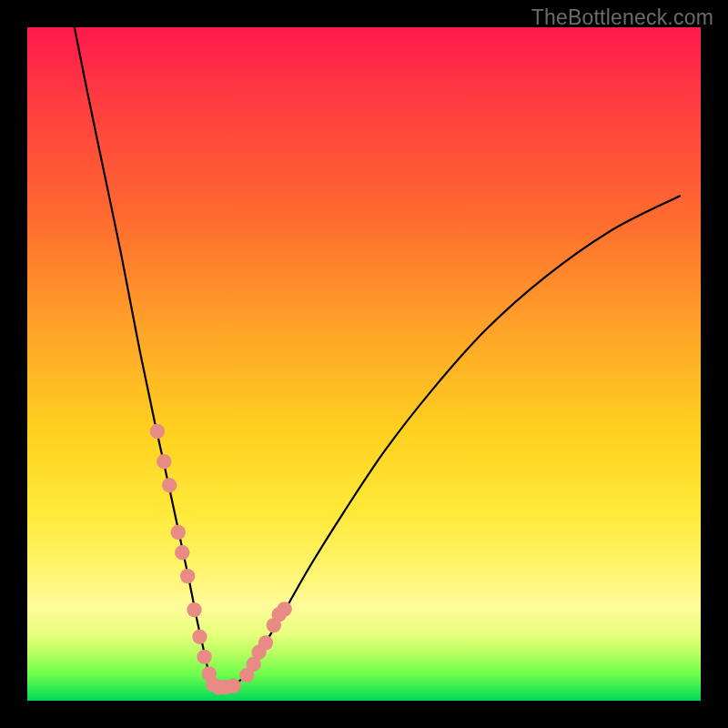 This screenshot has height=728, width=728. Describe the element at coordinates (221, 560) in the screenshot. I see `marker-dots` at that location.